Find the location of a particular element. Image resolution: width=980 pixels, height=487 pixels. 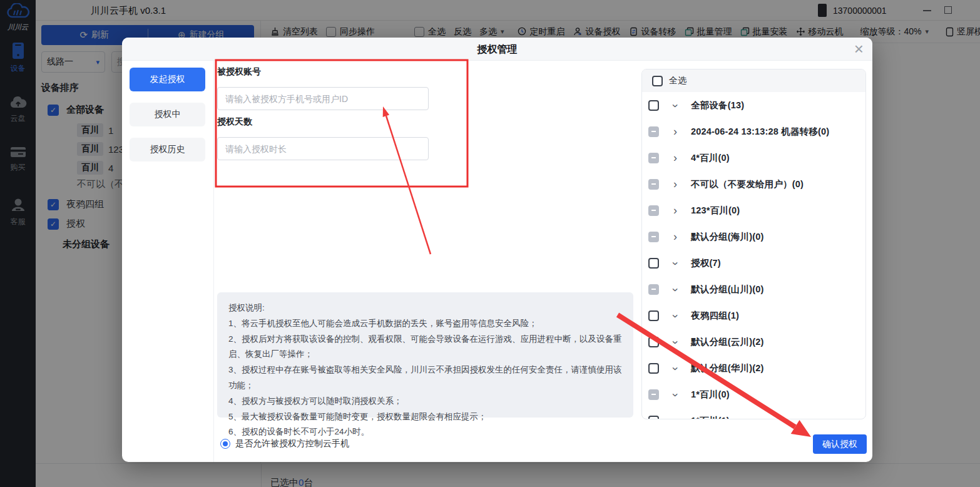

modal-header: 授权管理 × is located at coordinates (497, 49).